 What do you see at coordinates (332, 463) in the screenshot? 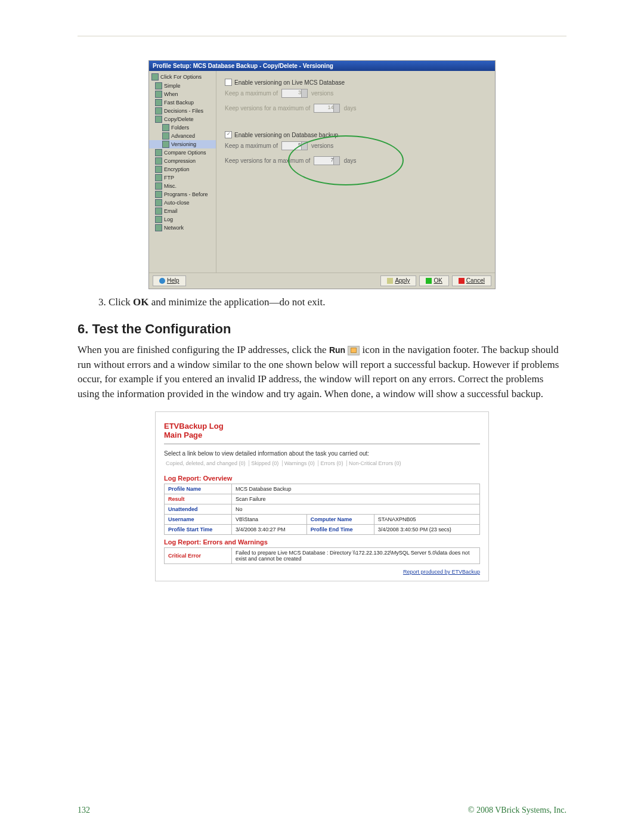
I see `link-errors: Errors (0)` at bounding box center [332, 463].